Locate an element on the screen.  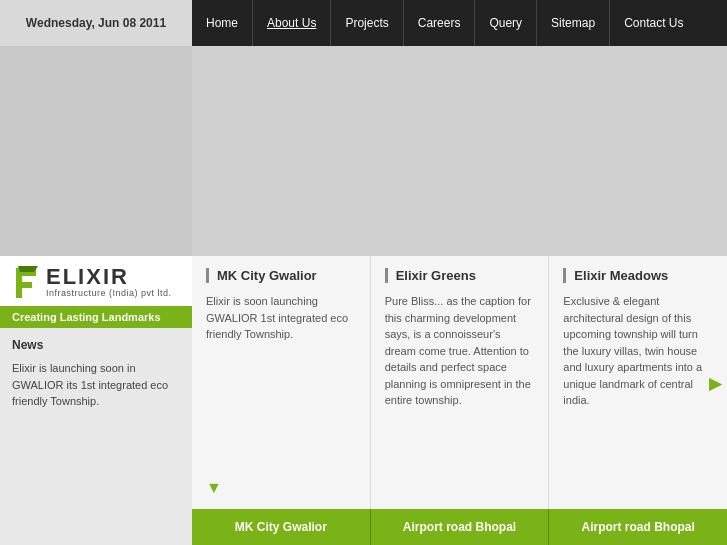
buttons-row: MK City GwaliorAirport road BhopalAirpor… is located at coordinates (460, 527).